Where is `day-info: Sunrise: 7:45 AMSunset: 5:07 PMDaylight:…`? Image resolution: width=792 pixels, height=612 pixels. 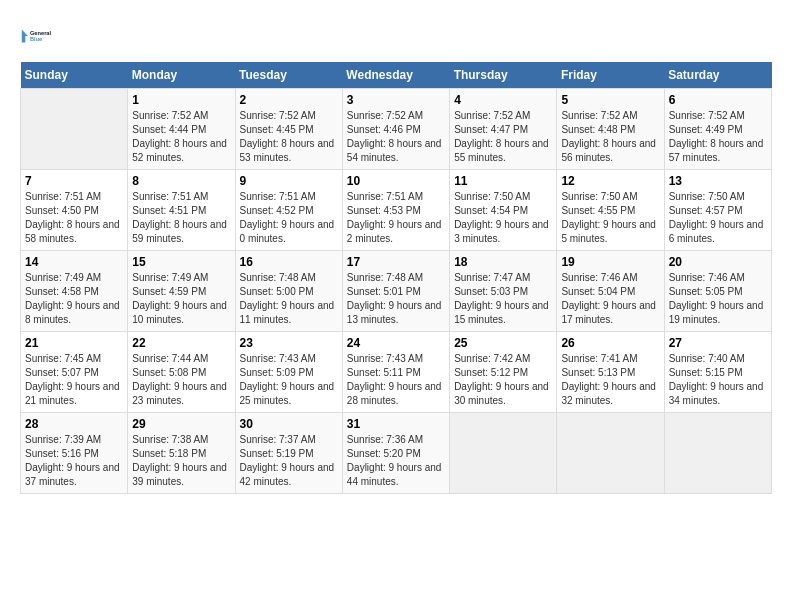
day-info: Sunrise: 7:45 AMSunset: 5:07 PMDaylight:… is located at coordinates (74, 380).